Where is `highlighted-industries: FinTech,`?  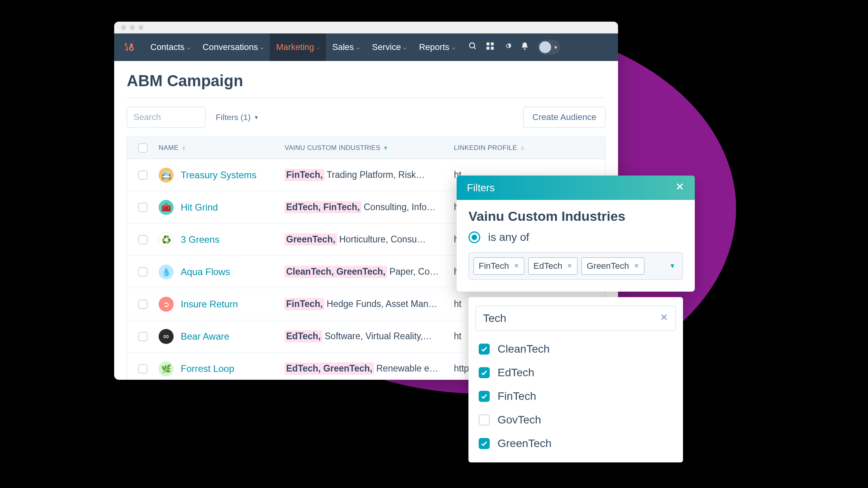 highlighted-industries: FinTech, is located at coordinates (305, 304).